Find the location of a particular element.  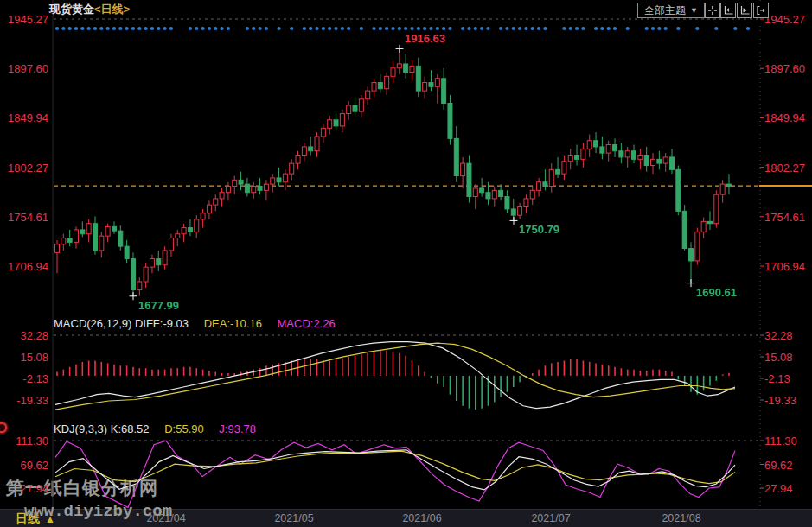

price-extreme-annotation: 1690.61 is located at coordinates (716, 292).